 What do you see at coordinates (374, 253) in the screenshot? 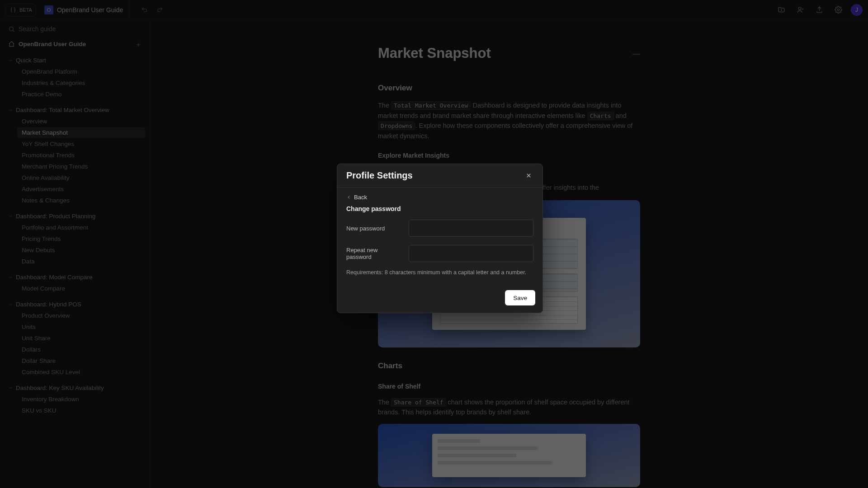
I see `repeat-password-label: Repeat new password` at bounding box center [374, 253].